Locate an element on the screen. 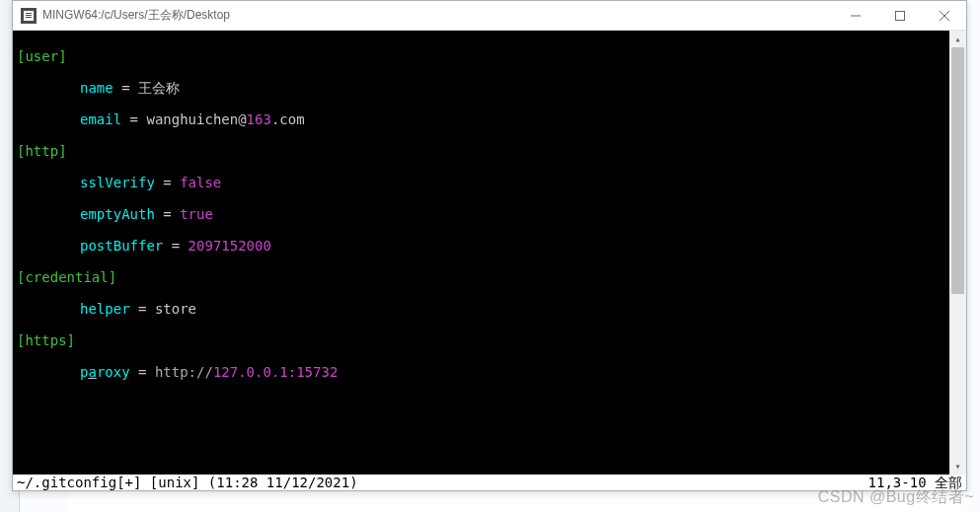 Image resolution: width=980 pixels, height=512 pixels. status-right: 11,3-10 全部 is located at coordinates (916, 482).